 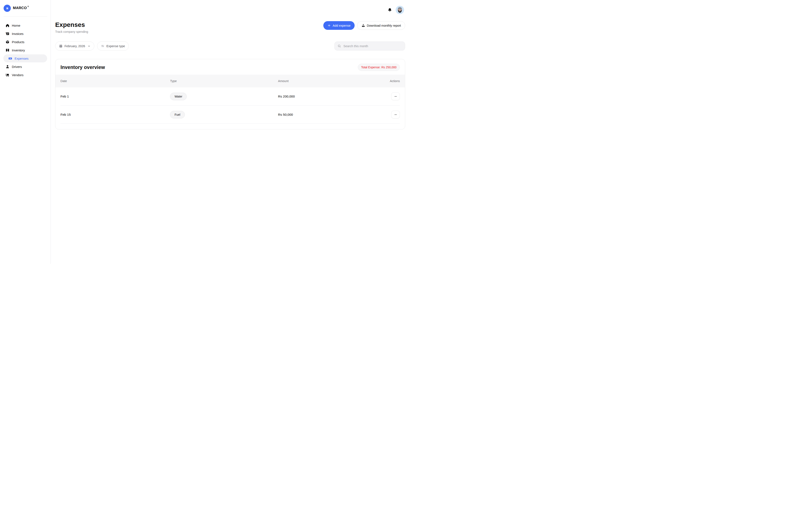 I want to click on total-expense-badge: Total Expense: Rs 250,000, so click(x=379, y=68).